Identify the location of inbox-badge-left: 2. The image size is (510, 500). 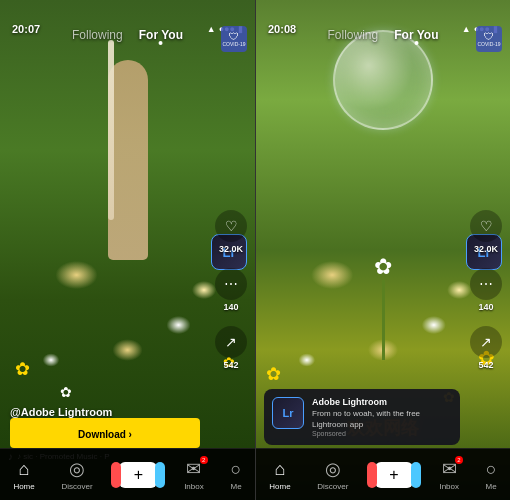
(204, 460).